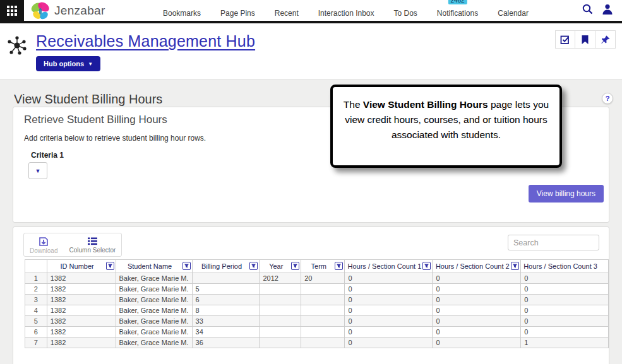 The height and width of the screenshot is (364, 622). Describe the element at coordinates (44, 242) in the screenshot. I see `download-icon` at that location.